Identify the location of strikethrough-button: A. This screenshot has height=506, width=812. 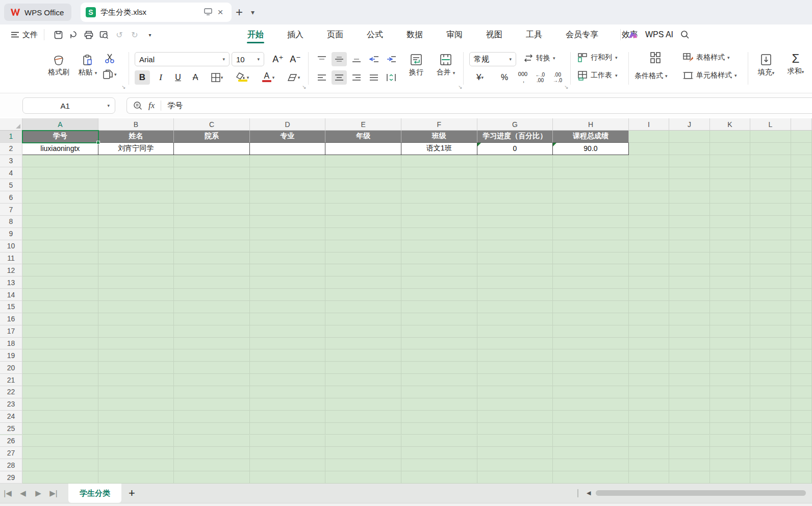
(195, 78).